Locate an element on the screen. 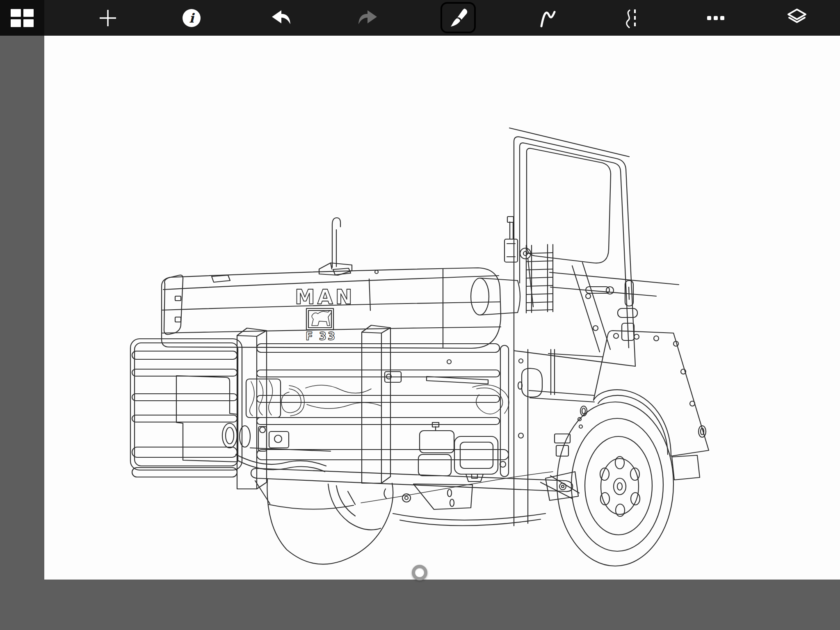 The height and width of the screenshot is (630, 840). layers-icon is located at coordinates (797, 18).